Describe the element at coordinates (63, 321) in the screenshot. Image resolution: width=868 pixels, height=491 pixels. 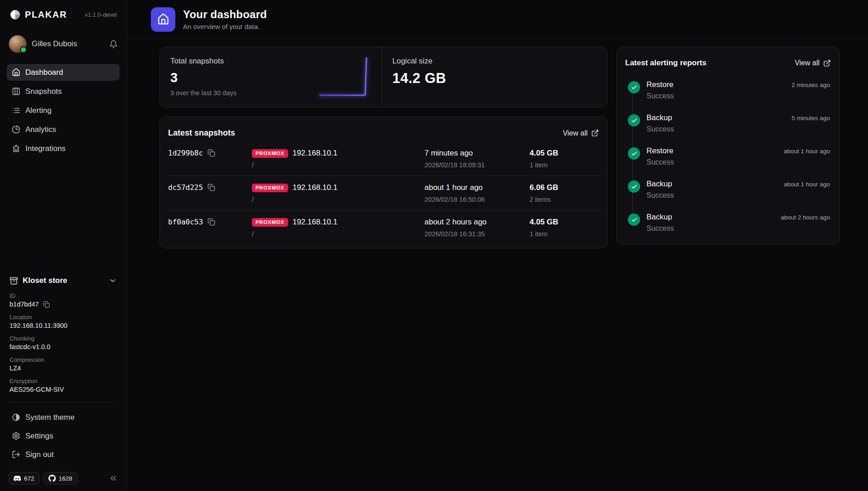
I see `store-field-location: Location 192.168.10.11:3900` at that location.